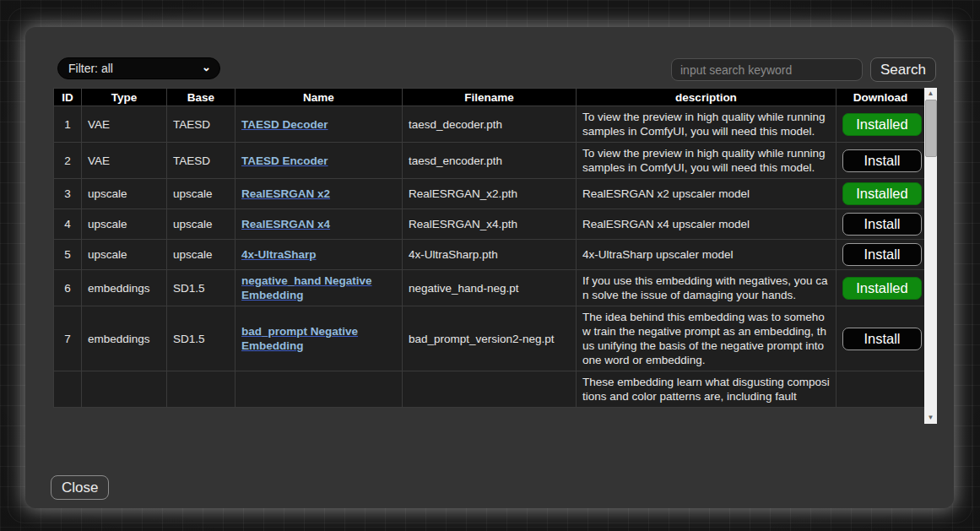  I want to click on cell-id: 4, so click(68, 225).